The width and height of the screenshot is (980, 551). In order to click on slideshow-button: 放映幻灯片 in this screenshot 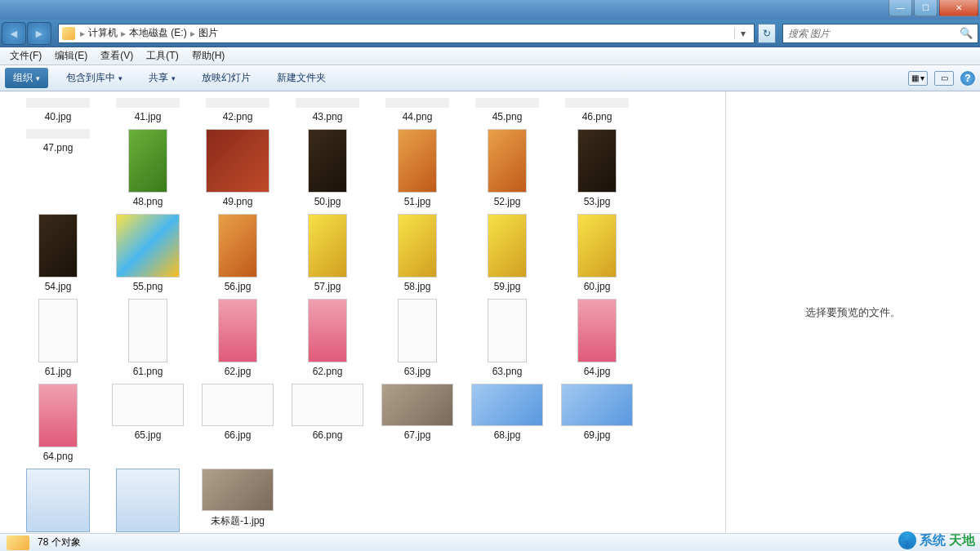, I will do `click(226, 78)`.